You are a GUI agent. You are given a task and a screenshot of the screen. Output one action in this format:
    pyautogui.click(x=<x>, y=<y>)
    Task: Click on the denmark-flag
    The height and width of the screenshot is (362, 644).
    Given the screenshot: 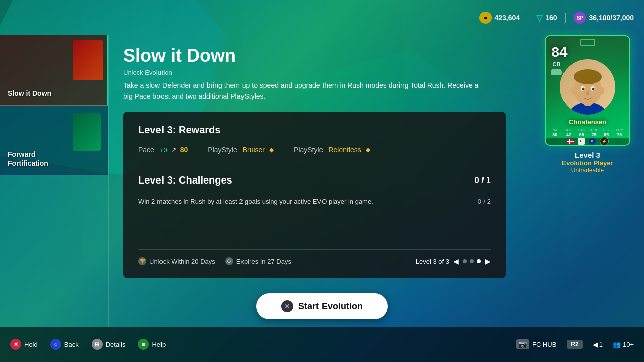 What is the action you would take?
    pyautogui.click(x=570, y=141)
    